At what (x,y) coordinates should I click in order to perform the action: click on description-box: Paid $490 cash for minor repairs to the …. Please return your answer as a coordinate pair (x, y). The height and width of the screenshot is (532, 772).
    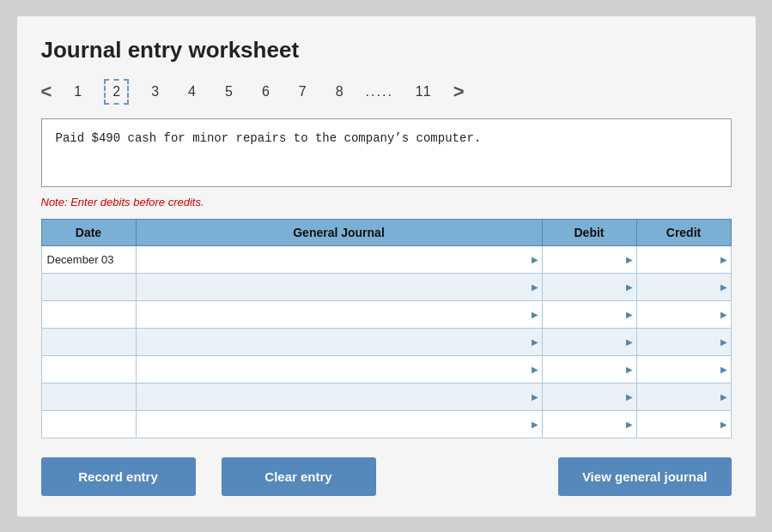
    Looking at the image, I should click on (386, 153).